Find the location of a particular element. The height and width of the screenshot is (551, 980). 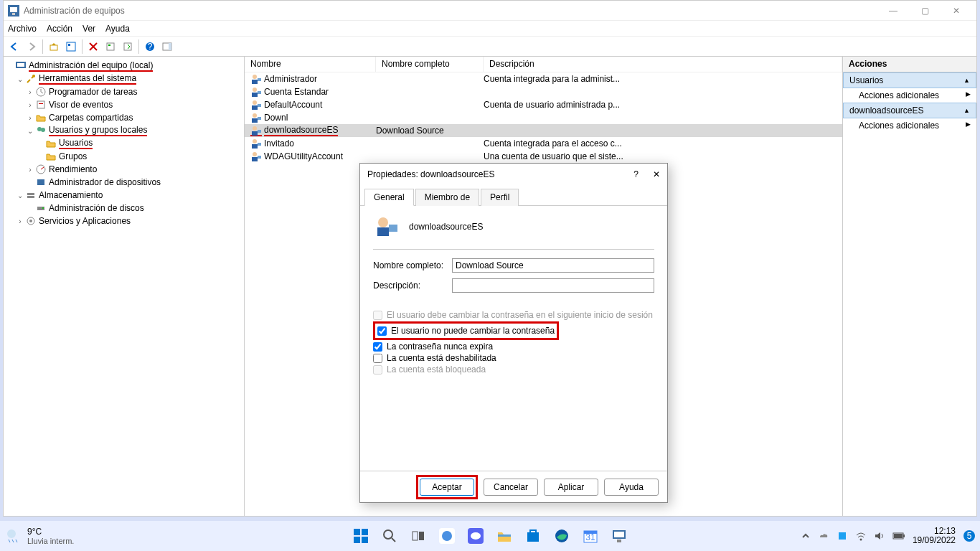

tray-notification-icon: 5 is located at coordinates (969, 536).